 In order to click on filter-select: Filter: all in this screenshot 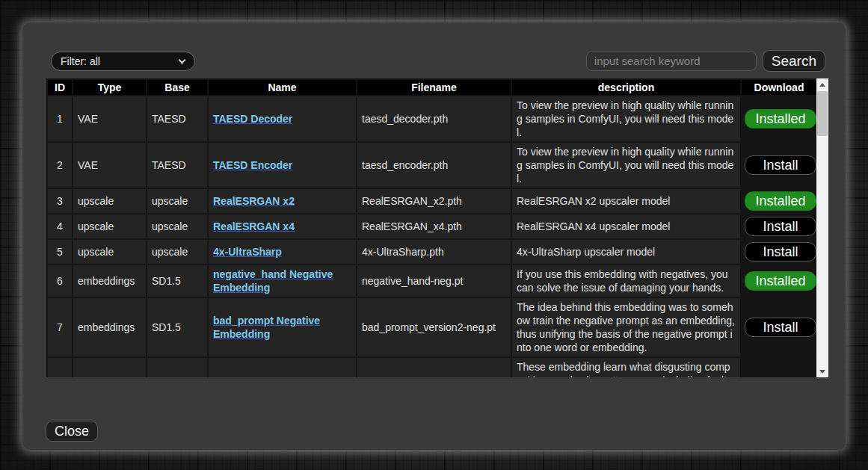, I will do `click(123, 61)`.